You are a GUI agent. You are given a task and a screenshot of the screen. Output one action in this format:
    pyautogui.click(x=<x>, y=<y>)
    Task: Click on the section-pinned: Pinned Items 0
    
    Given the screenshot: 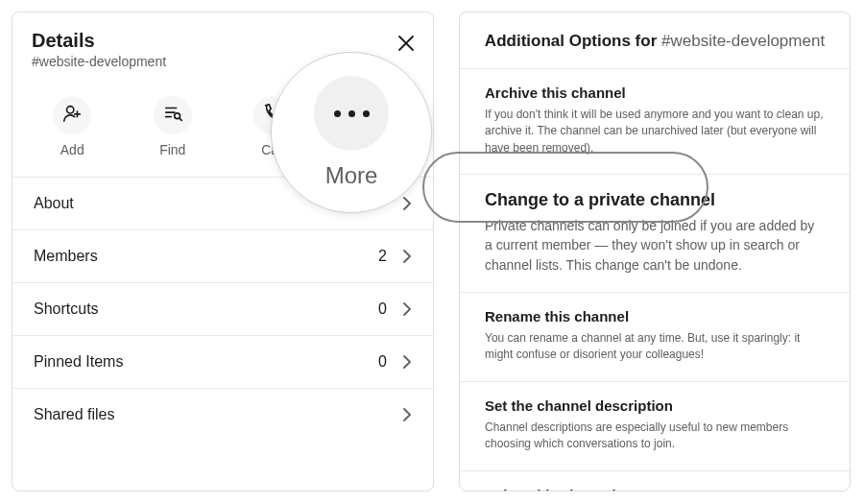 What is the action you would take?
    pyautogui.click(x=223, y=363)
    